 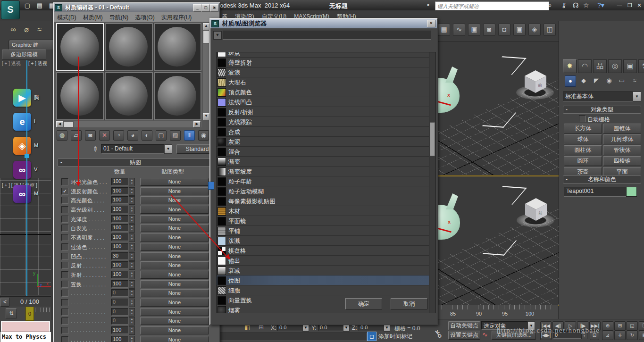 What do you see at coordinates (492, 6) in the screenshot?
I see `search-input` at bounding box center [492, 6].